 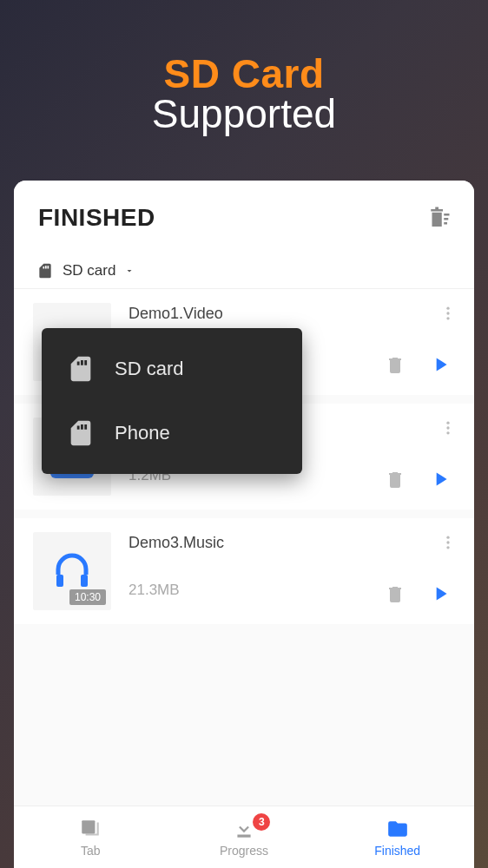 What do you see at coordinates (172, 369) in the screenshot?
I see `dropdown-item-sdcard: SD card` at bounding box center [172, 369].